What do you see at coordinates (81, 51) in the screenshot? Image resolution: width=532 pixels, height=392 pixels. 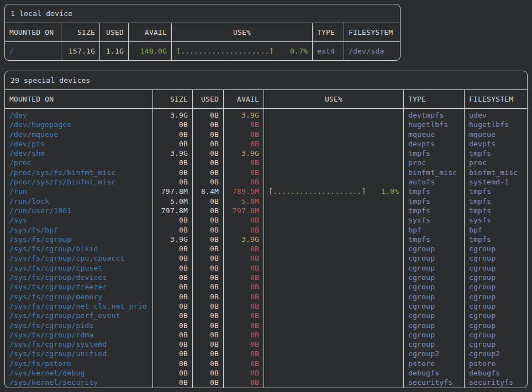 I see `cell-size: 157.1G` at bounding box center [81, 51].